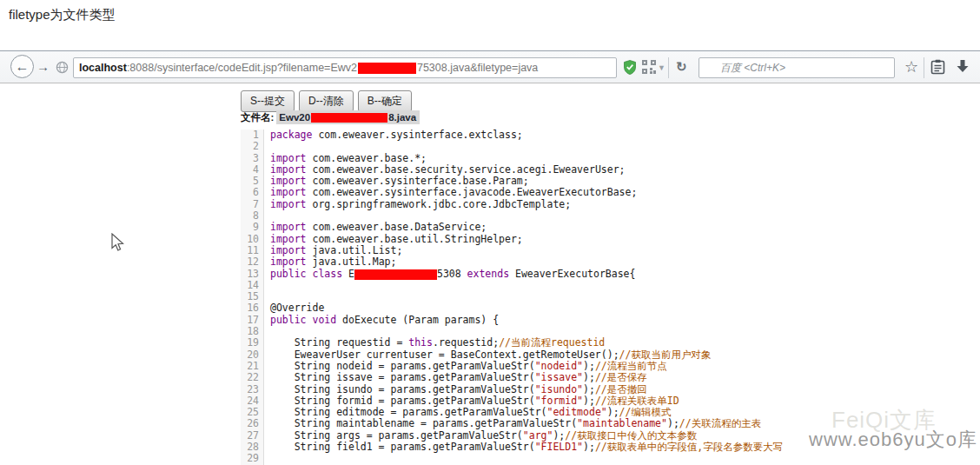  Describe the element at coordinates (252, 146) in the screenshot. I see `line-number: 2` at that location.